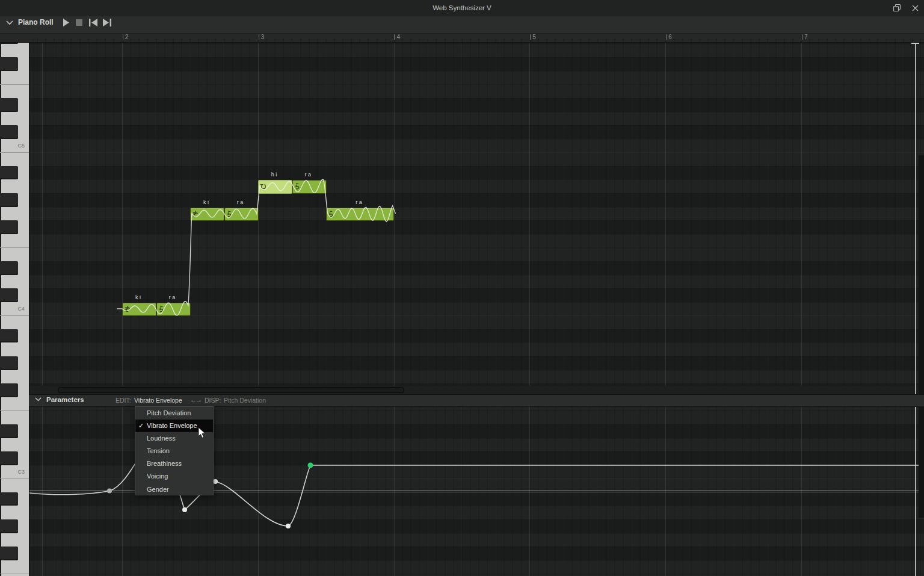  I want to click on title-bar: Web Synthesizer V, so click(462, 8).